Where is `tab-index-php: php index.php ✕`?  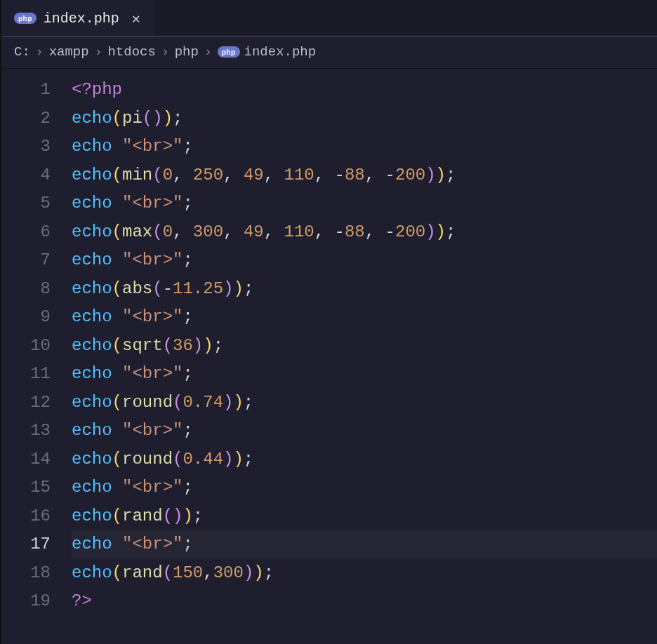 tab-index-php: php index.php ✕ is located at coordinates (78, 18).